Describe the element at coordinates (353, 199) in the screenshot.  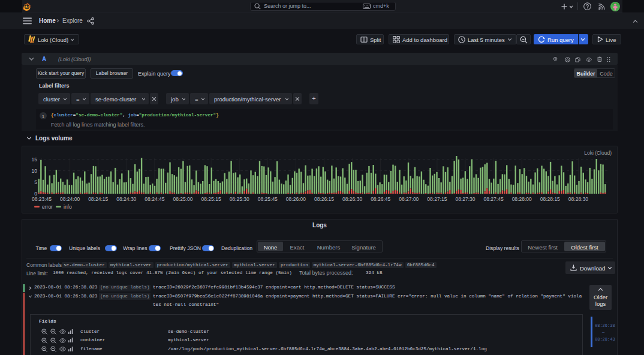
I see `svg-text: 08:26:30` at that location.